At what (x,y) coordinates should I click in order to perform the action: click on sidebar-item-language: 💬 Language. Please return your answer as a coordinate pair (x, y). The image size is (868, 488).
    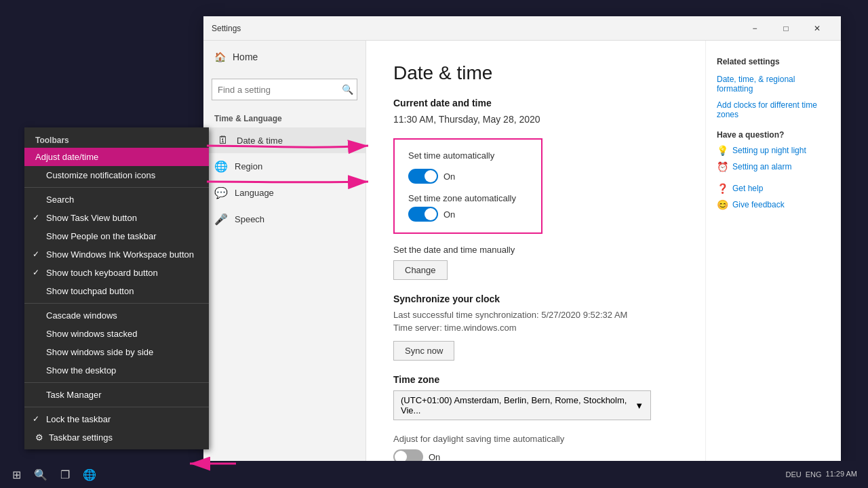
    Looking at the image, I should click on (285, 192).